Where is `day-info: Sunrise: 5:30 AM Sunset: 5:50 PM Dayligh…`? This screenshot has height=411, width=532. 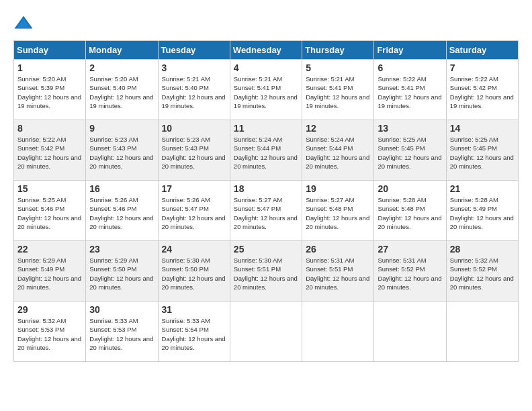
day-info: Sunrise: 5:30 AM Sunset: 5:50 PM Dayligh… is located at coordinates (194, 274).